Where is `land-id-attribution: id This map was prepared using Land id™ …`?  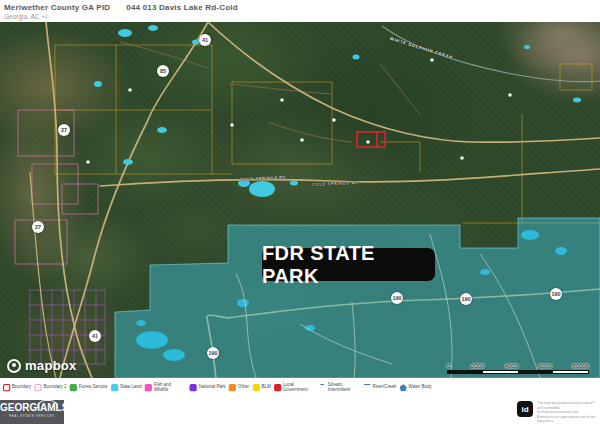 land-id-attribution: id This map was prepared using Land id™ … is located at coordinates (558, 412).